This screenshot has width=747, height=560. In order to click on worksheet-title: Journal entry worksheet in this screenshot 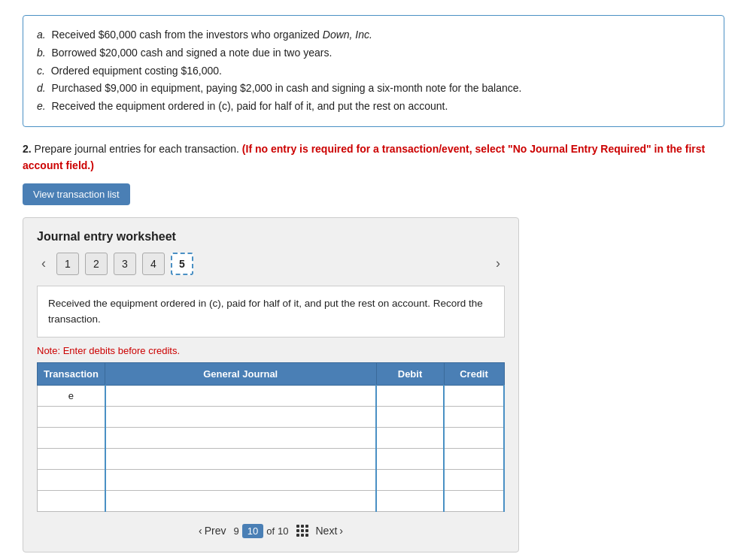, I will do `click(271, 237)`.